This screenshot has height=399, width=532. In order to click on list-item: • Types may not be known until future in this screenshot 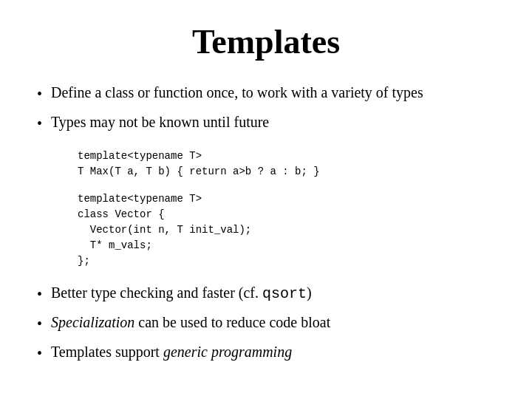, I will do `click(266, 123)`.